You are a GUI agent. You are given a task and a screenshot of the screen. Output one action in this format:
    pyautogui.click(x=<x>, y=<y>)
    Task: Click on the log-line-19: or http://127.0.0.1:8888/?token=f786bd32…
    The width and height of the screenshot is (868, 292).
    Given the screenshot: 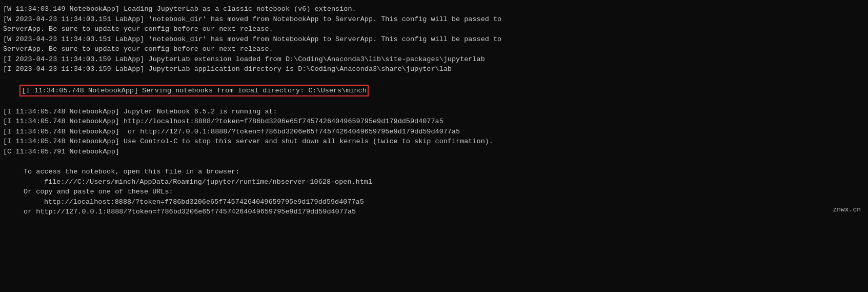 What is the action you would take?
    pyautogui.click(x=434, y=212)
    